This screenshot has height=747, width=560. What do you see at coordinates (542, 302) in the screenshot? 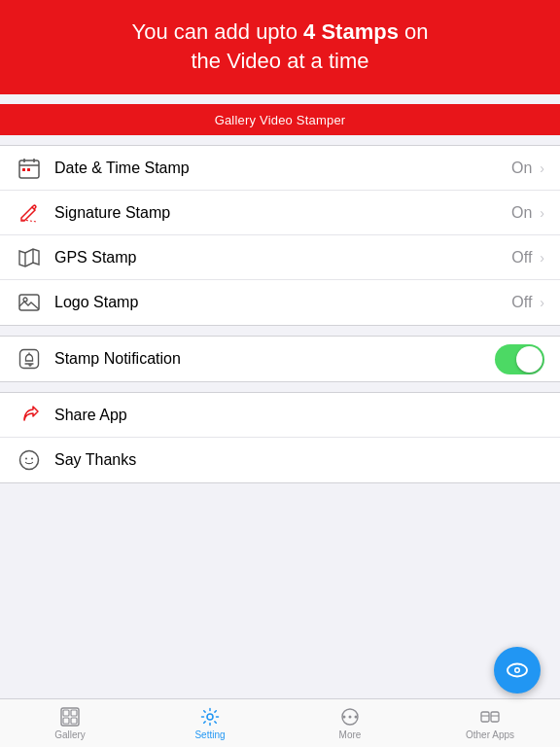
I see `logo-stamp-chevron: ›` at bounding box center [542, 302].